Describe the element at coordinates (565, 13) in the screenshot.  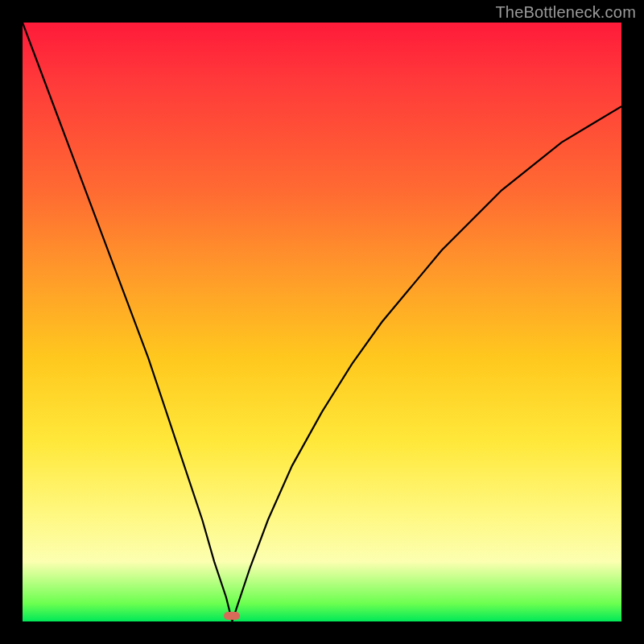
I see `attribution-text: TheBottleneck.com` at that location.